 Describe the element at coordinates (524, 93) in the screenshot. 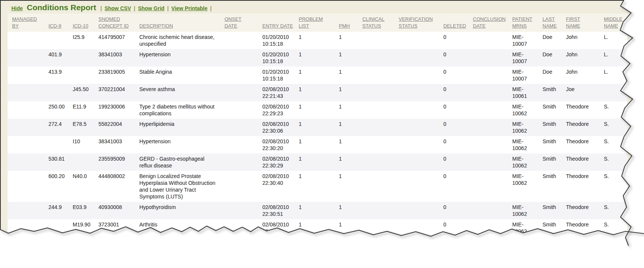

I see `cell-text: MIE-10061` at that location.